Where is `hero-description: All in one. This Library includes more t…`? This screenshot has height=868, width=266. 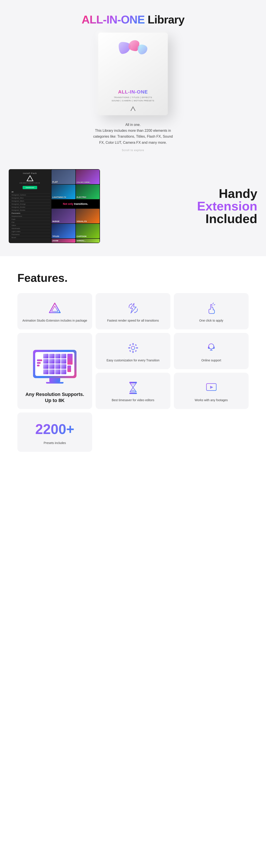 hero-description: All in one. This Library includes more t… is located at coordinates (133, 133).